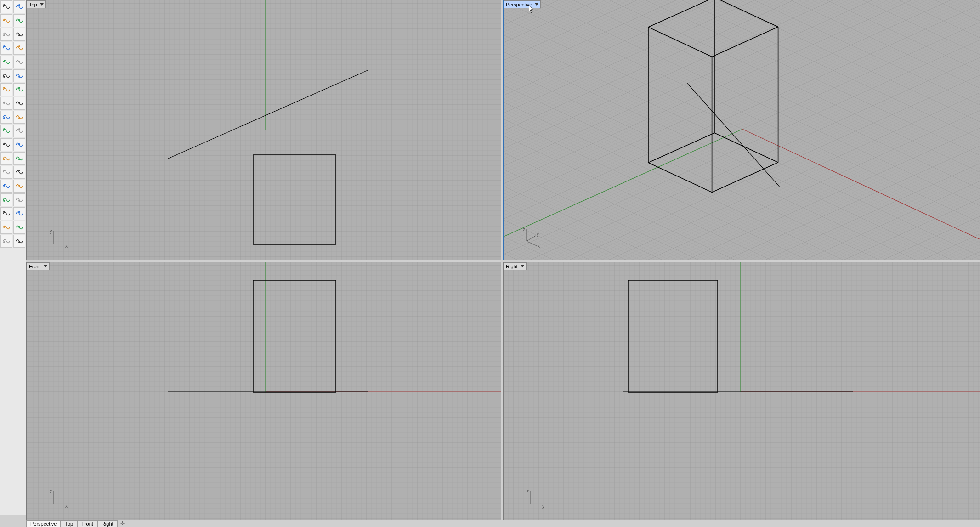  Describe the element at coordinates (38, 266) in the screenshot. I see `viewport-title-front: Front` at that location.